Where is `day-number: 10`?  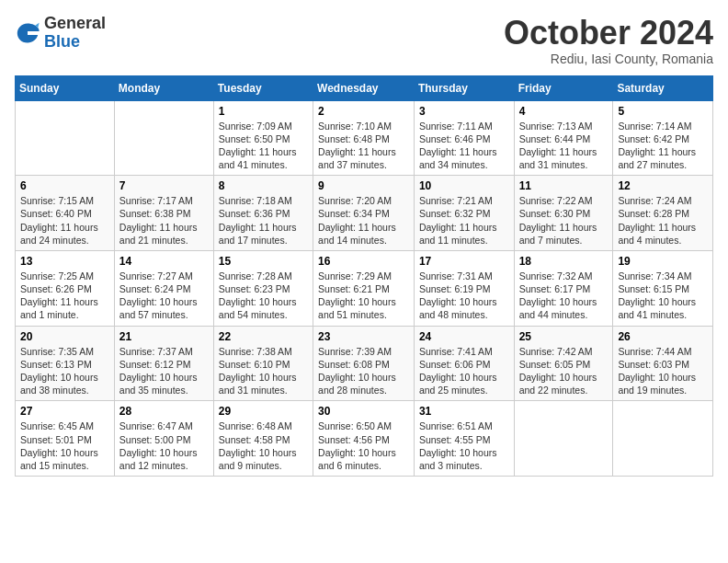 day-number: 10 is located at coordinates (464, 186).